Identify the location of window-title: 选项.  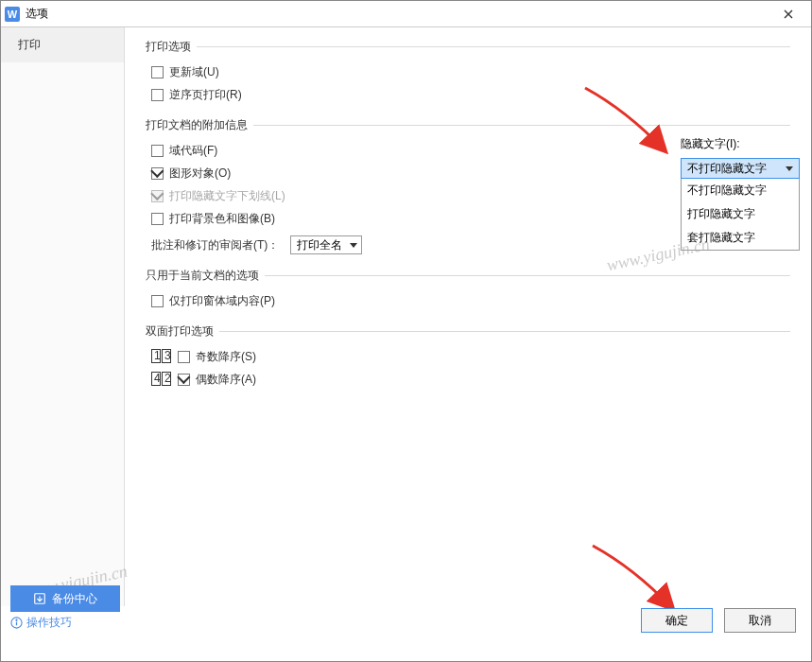
(37, 13).